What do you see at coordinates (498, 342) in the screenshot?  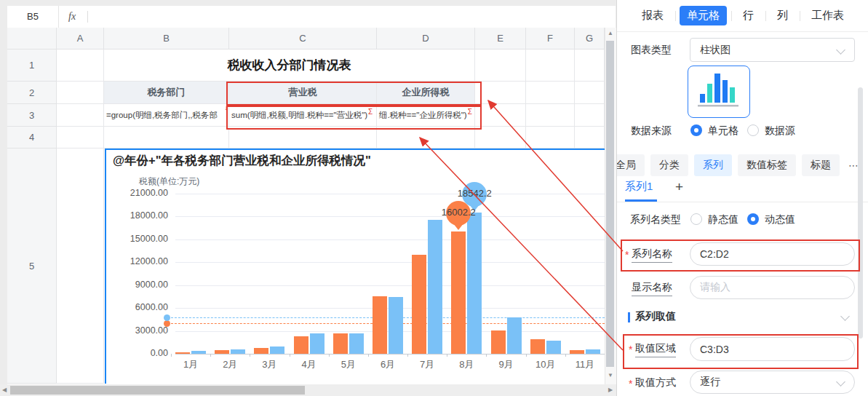 I see `bar-营业税-9月` at bounding box center [498, 342].